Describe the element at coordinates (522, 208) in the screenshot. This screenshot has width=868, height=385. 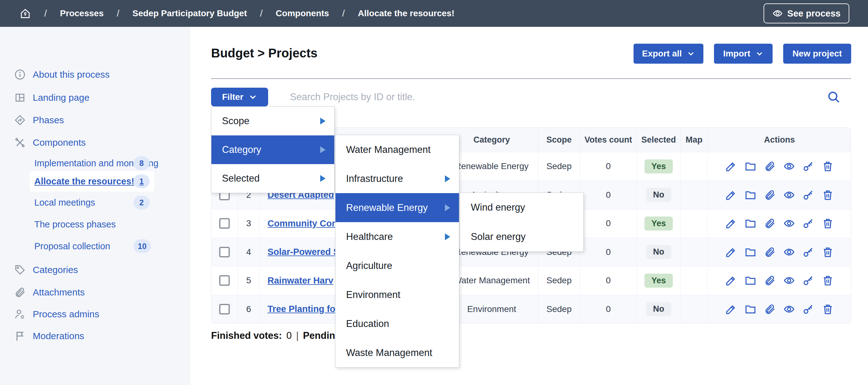
I see `subcategory-item-wind-energy: Wind energy` at that location.